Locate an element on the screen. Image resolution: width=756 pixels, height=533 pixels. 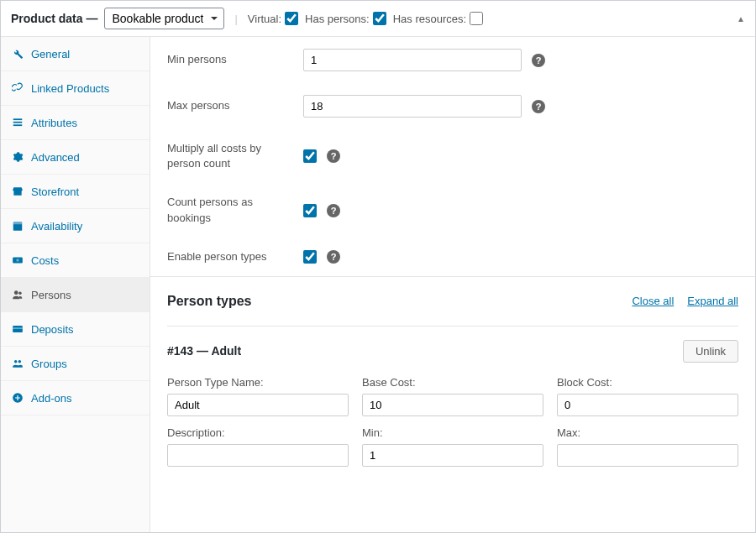
enable-types-label: Enable person types is located at coordinates (230, 257).